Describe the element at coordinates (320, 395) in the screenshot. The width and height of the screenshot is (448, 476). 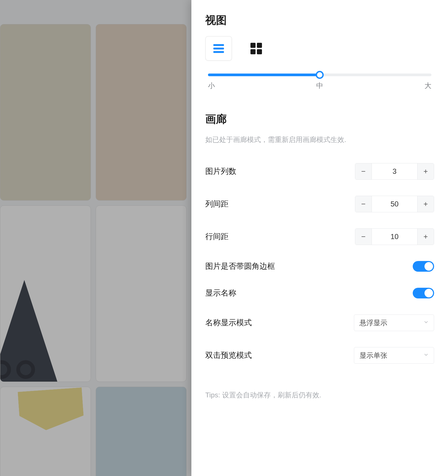
I see `tips-text: Tips: 设置会自动保存，刷新后仍有效.` at that location.